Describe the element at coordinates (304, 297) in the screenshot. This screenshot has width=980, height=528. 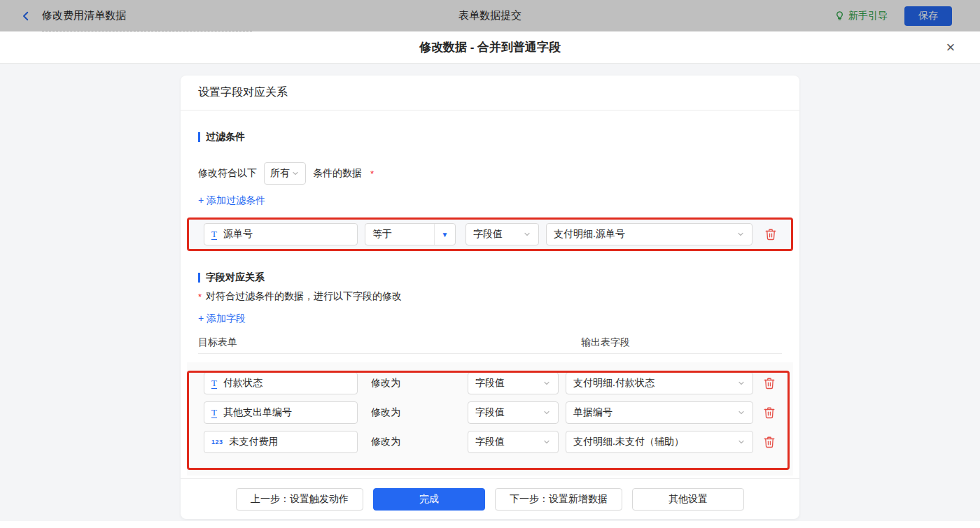
I see `mapping-note-text: 对符合过滤条件的数据，进行以下字段的修改` at that location.